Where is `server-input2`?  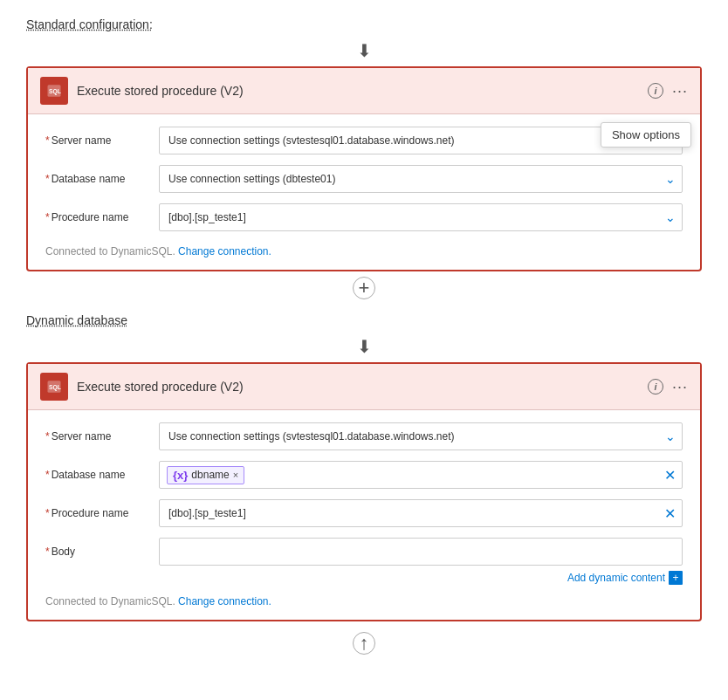 server-input2 is located at coordinates (421, 436).